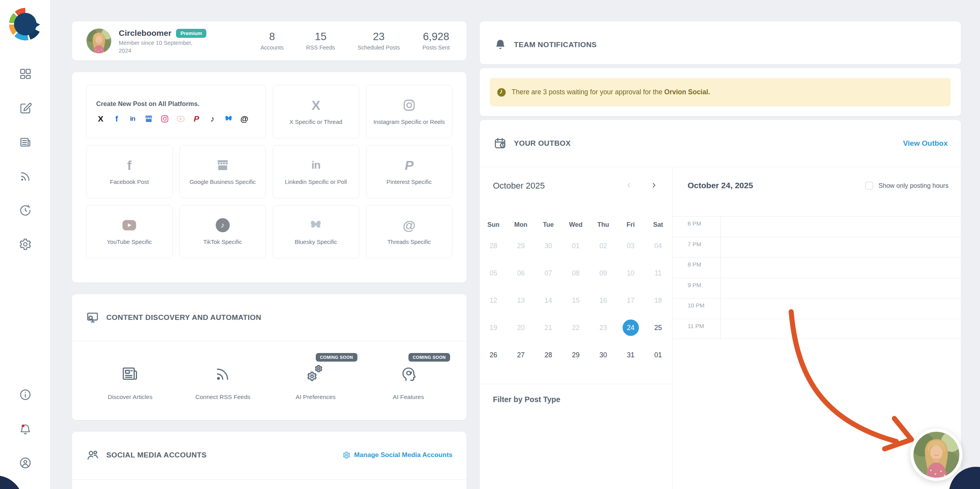  I want to click on pinterest-icon: P, so click(409, 165).